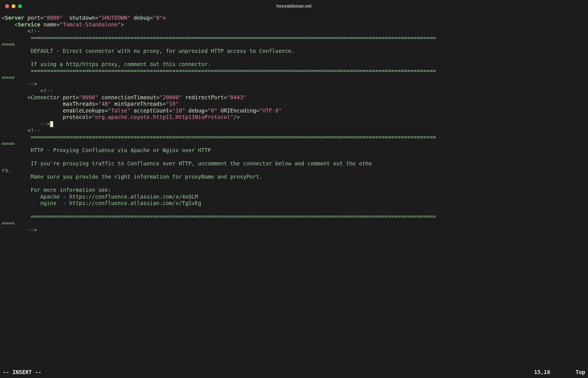 The image size is (588, 378). What do you see at coordinates (22, 372) in the screenshot?
I see `vim-mode: -- INSERT --` at bounding box center [22, 372].